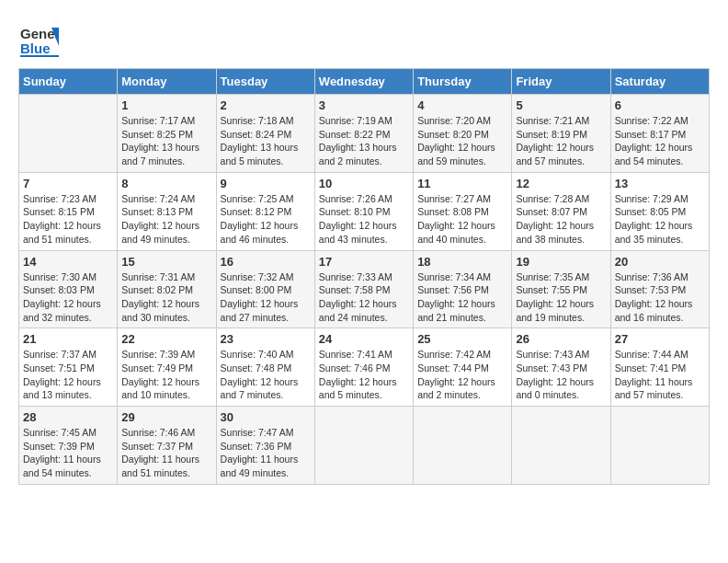 This screenshot has width=728, height=563. What do you see at coordinates (364, 368) in the screenshot?
I see `calendar-cell: 24Sunrise: 7:41 AMSunset: 7:46 PMDayligh…` at bounding box center [364, 368].